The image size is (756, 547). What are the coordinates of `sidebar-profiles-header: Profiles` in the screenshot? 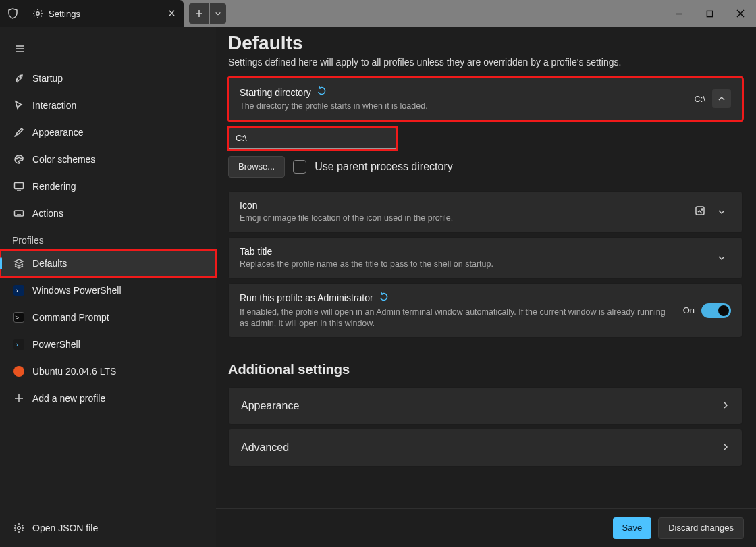 It's located at (108, 238).